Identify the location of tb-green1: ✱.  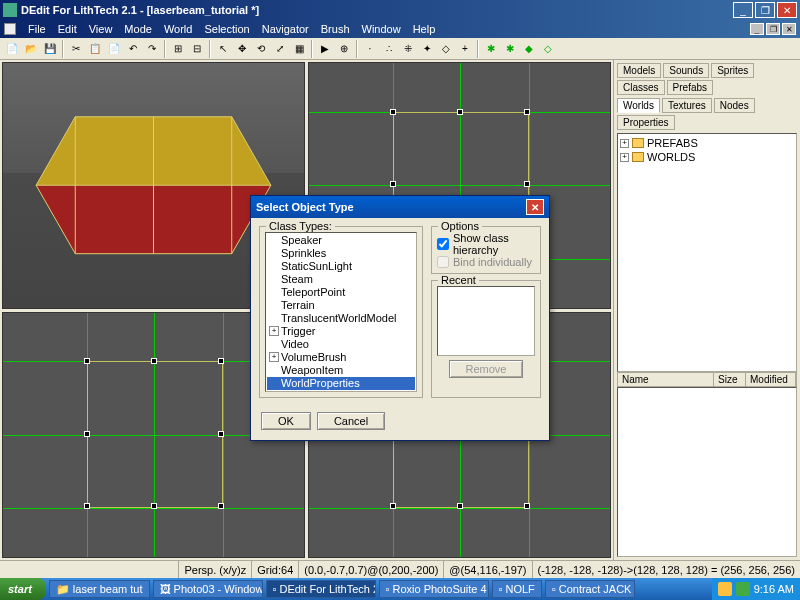
(491, 49).